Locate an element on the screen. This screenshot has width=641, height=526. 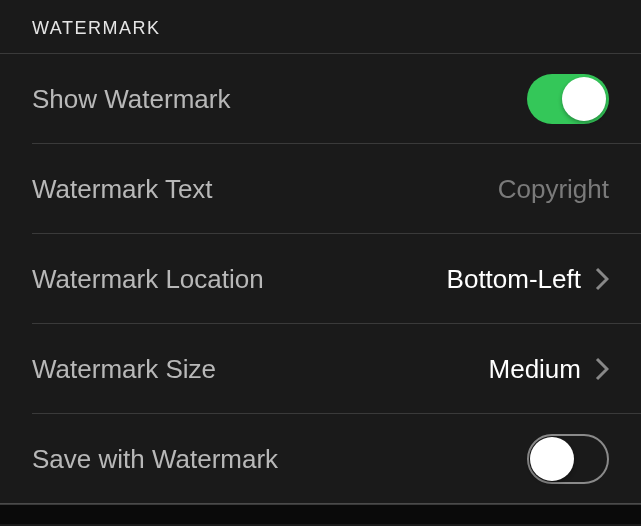
bottom-bar is located at coordinates (320, 514).